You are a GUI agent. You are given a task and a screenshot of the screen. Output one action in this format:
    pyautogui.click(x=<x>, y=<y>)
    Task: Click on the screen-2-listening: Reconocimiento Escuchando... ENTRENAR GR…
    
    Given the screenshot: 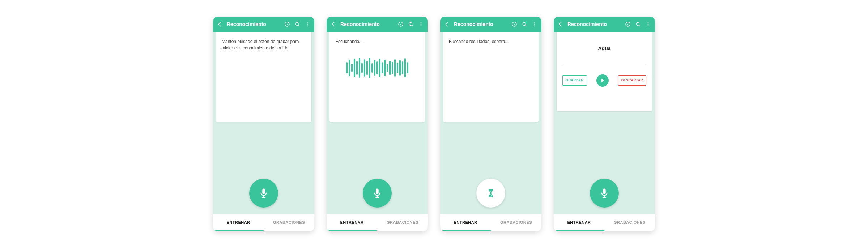 What is the action you would take?
    pyautogui.click(x=377, y=124)
    